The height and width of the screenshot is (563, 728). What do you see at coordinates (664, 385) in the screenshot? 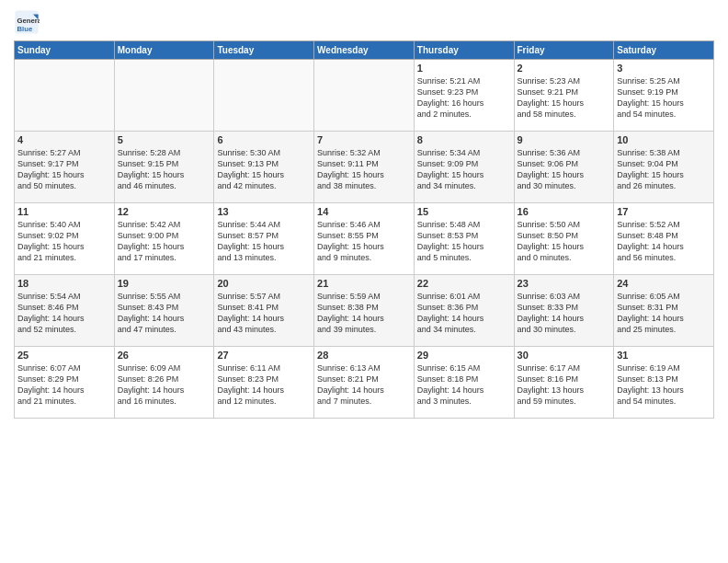
I see `day-info: Sunrise: 6:19 AMSunset: 8:13 PMDaylight:…` at bounding box center [664, 385].